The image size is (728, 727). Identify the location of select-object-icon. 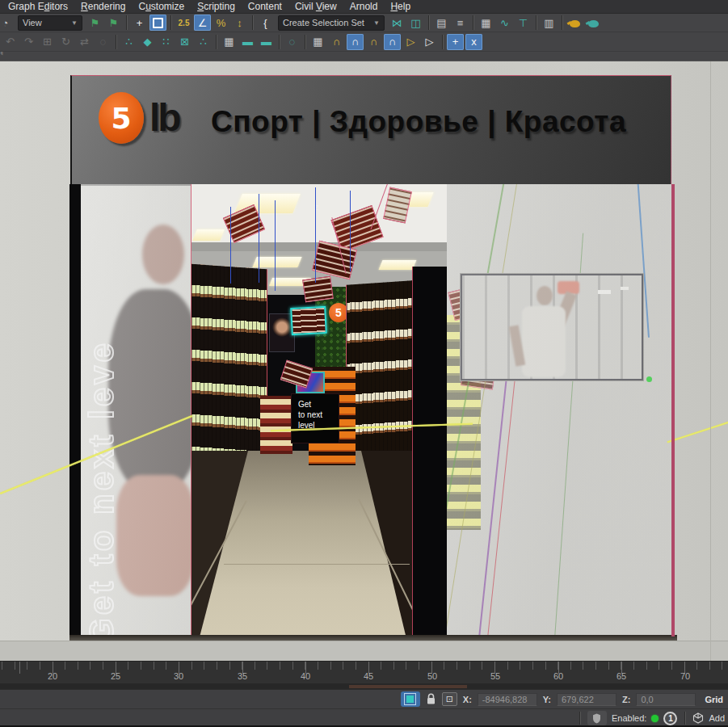
(158, 23).